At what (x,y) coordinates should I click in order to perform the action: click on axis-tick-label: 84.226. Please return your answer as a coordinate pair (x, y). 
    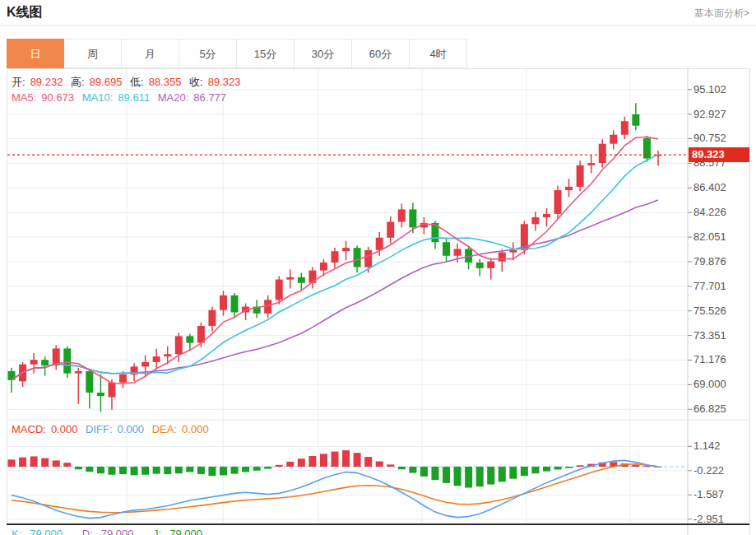
    Looking at the image, I should click on (710, 212).